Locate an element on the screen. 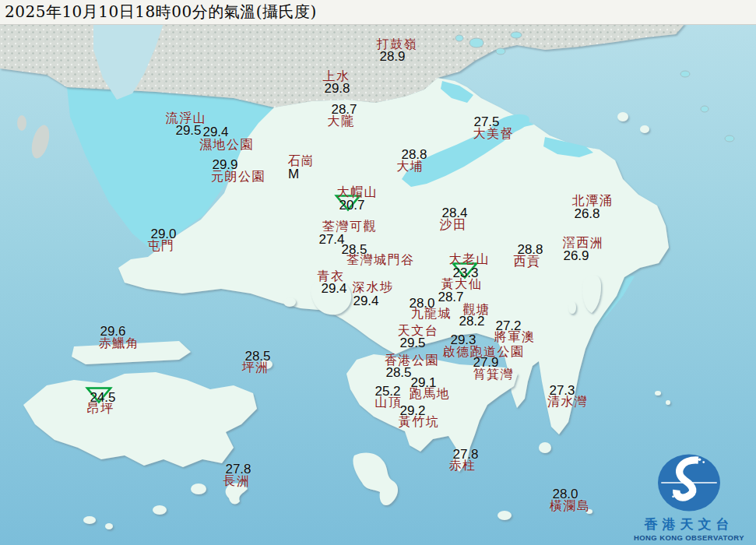 This screenshot has width=756, height=545. hko-logo-chinese: 香港天文台 is located at coordinates (689, 525).